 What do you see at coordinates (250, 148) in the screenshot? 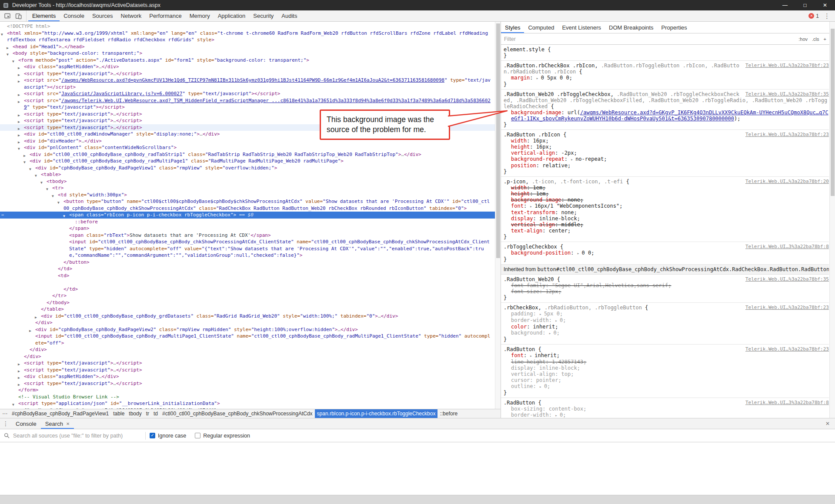
I see `tree-line: ▼<div id="pnlContent" class="contentWide…` at bounding box center [250, 148].